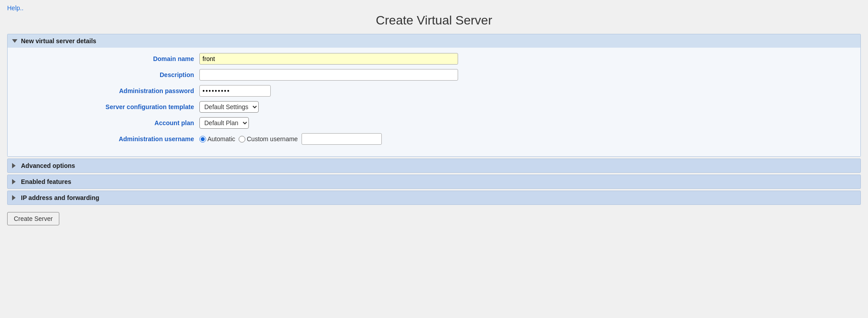 The width and height of the screenshot is (868, 318). What do you see at coordinates (434, 198) in the screenshot?
I see `section-header-ip-address: IP address and forwarding` at bounding box center [434, 198].